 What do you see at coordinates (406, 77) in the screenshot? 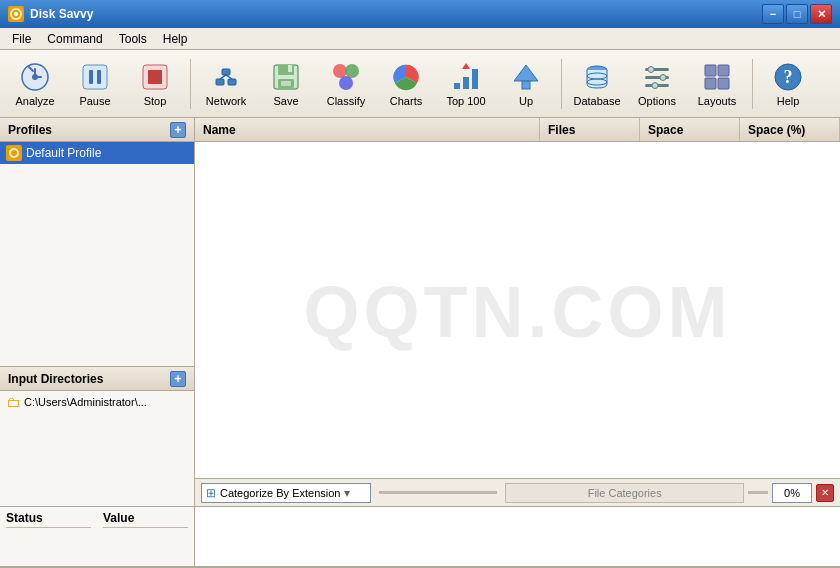
I see `charts-icon` at bounding box center [406, 77].